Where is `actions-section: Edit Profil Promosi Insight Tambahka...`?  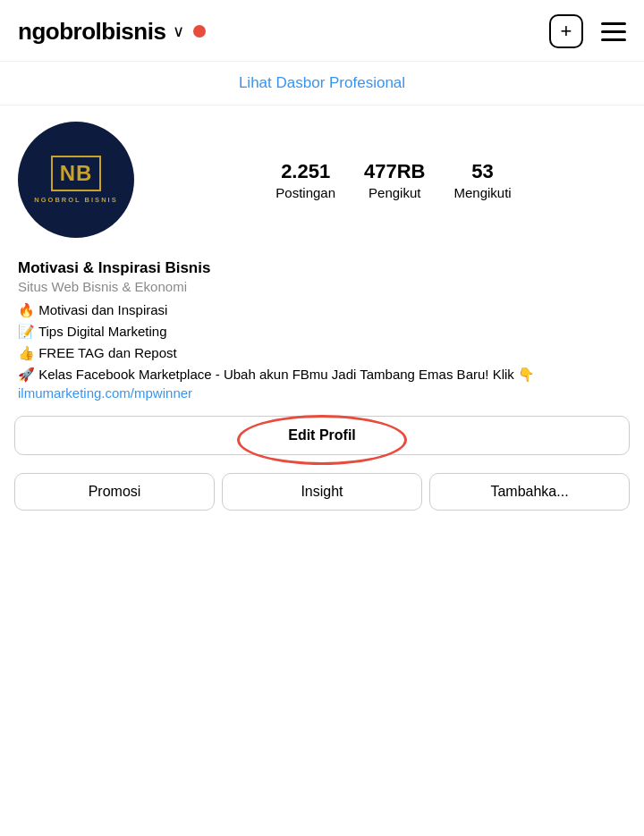
actions-section: Edit Profil Promosi Insight Tambahka... is located at coordinates (322, 456).